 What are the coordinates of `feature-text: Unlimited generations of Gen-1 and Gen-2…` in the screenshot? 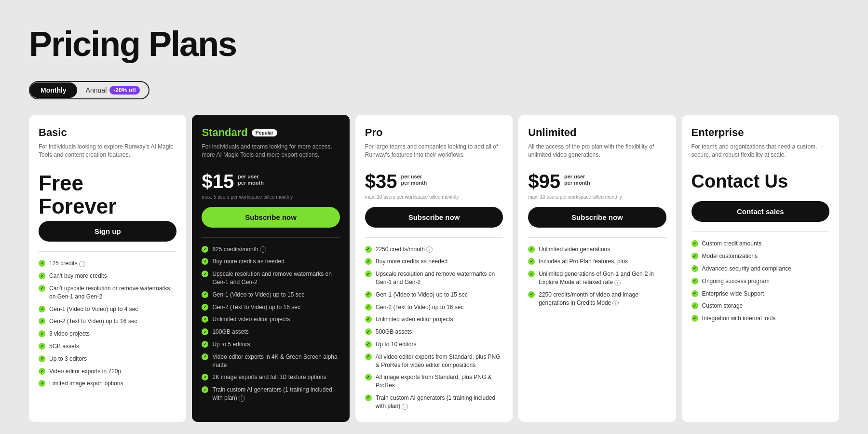 It's located at (602, 278).